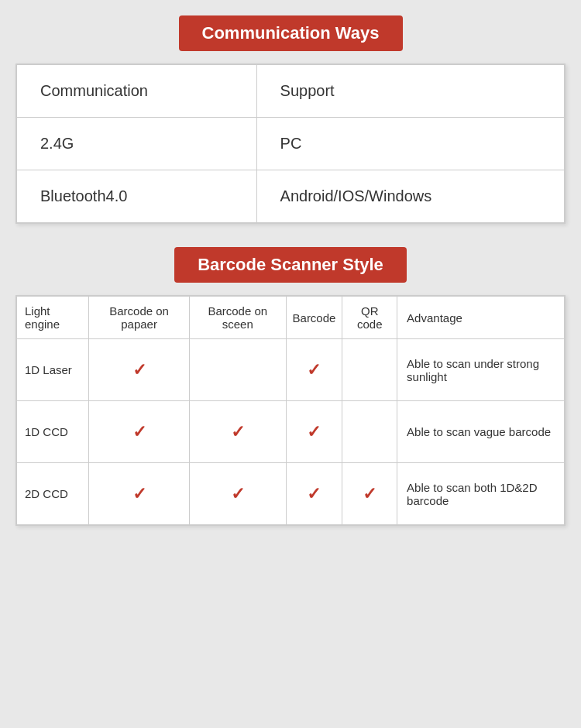  What do you see at coordinates (139, 494) in the screenshot?
I see `ccd2-paper-check: ✓` at bounding box center [139, 494].